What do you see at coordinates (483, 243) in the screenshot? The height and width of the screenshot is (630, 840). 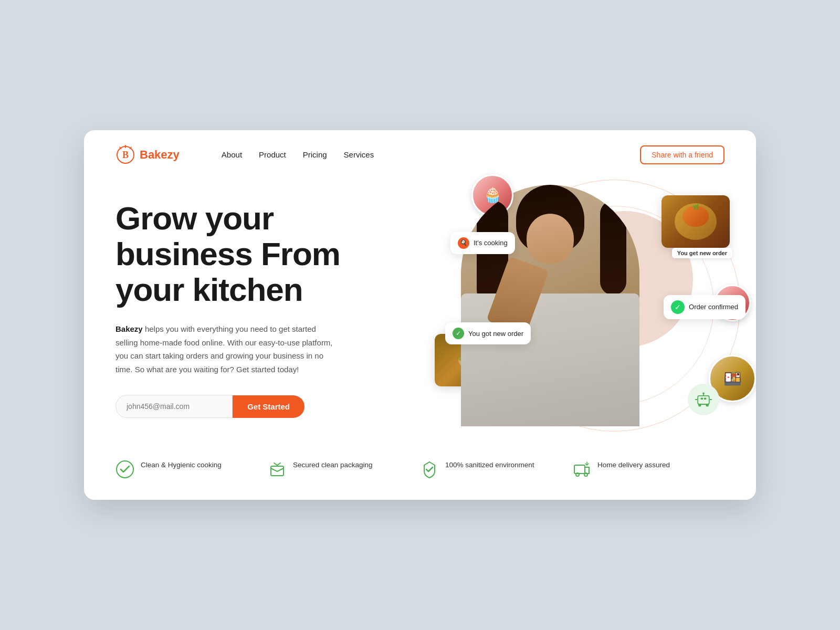 I see `cooking-card: 🍳 It's cooking` at bounding box center [483, 243].